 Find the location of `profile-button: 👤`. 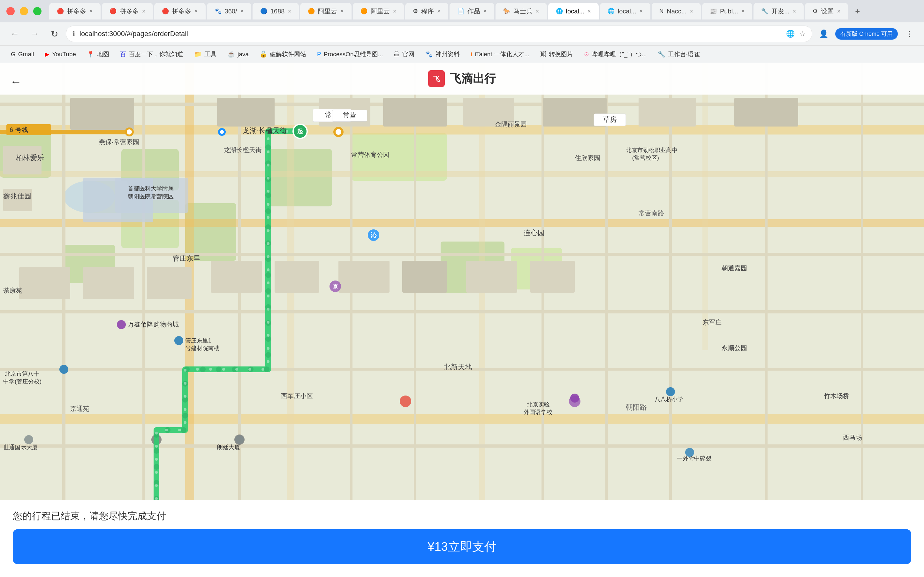

profile-button: 👤 is located at coordinates (824, 34).